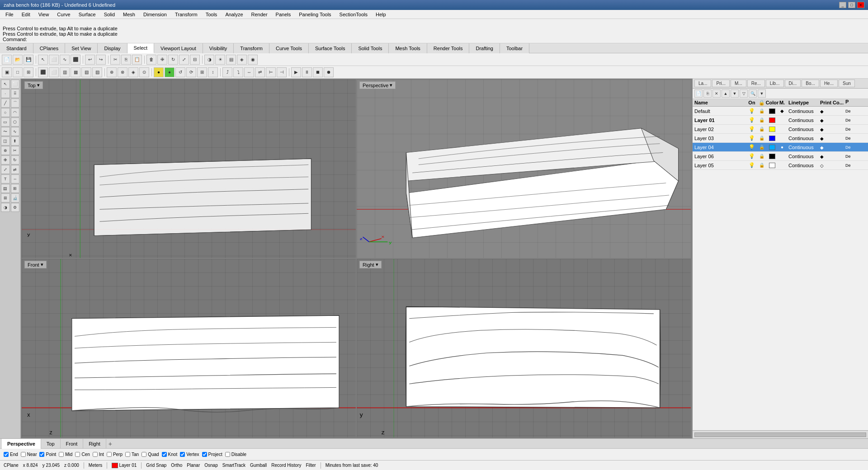 The width and height of the screenshot is (868, 470). I want to click on tb2-26: ▶, so click(296, 72).